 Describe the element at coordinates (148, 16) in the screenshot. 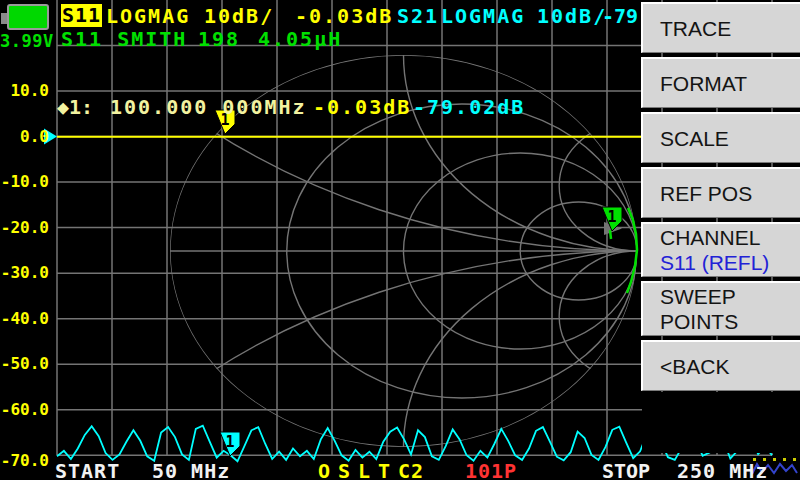

I see `trace0-format: LOGMAG` at that location.